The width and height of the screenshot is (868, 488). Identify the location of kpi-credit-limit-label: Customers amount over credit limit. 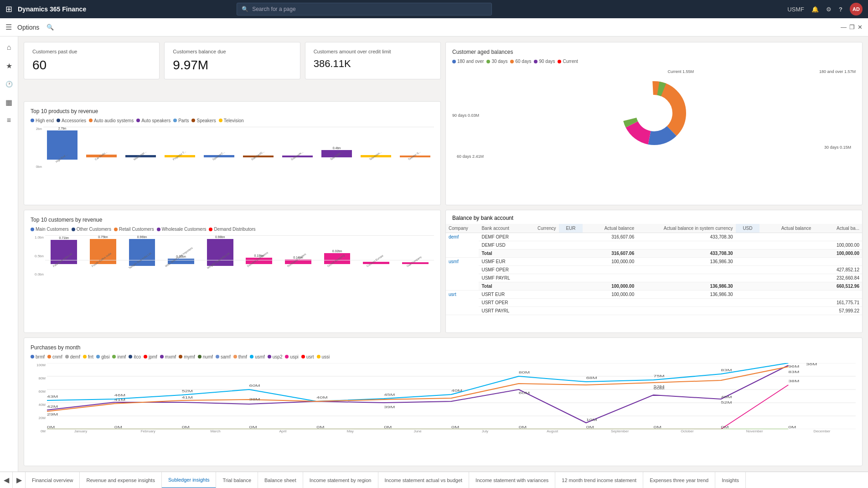
(373, 52).